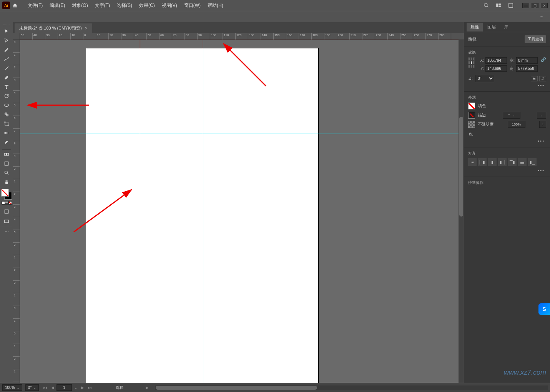 The image size is (550, 392). Describe the element at coordinates (351, 388) in the screenshot. I see `scrollbar-horizontal` at that location.